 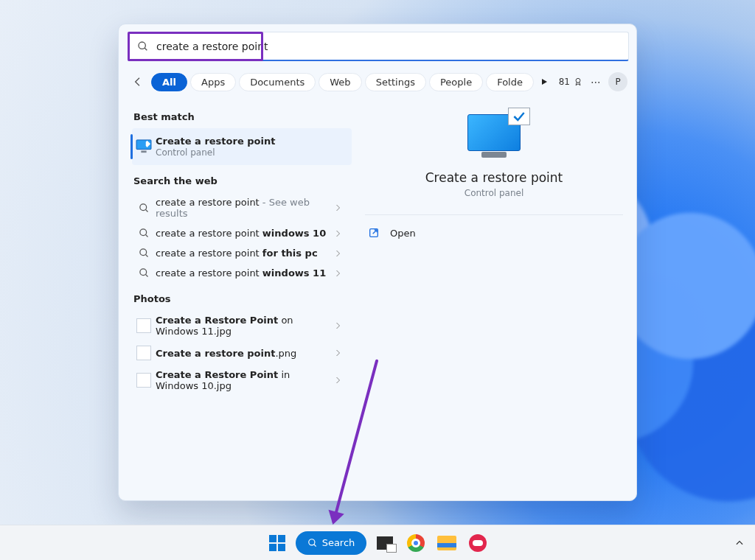 I want to click on search-input-row: create a restore point, so click(x=201, y=46).